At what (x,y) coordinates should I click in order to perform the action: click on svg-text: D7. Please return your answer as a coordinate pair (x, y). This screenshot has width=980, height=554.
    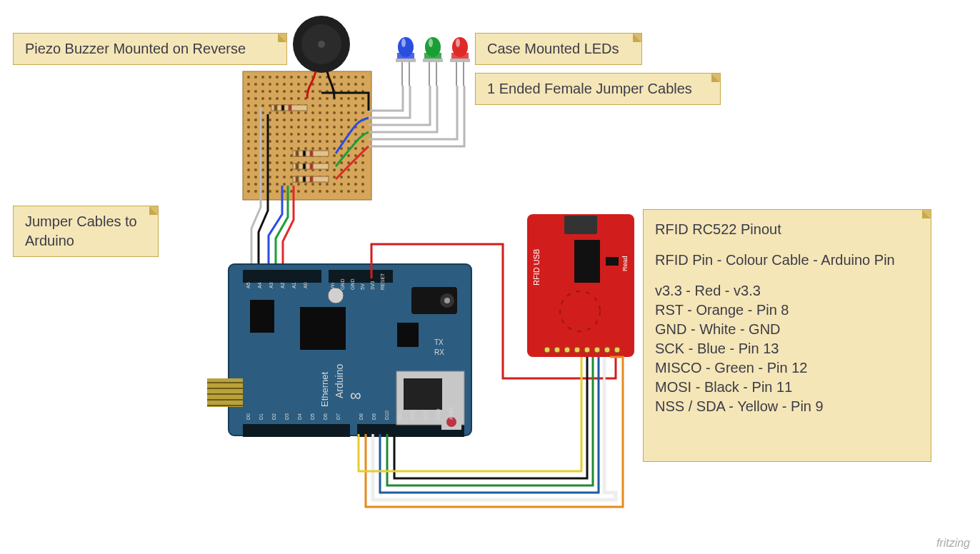
    Looking at the image, I should click on (339, 417).